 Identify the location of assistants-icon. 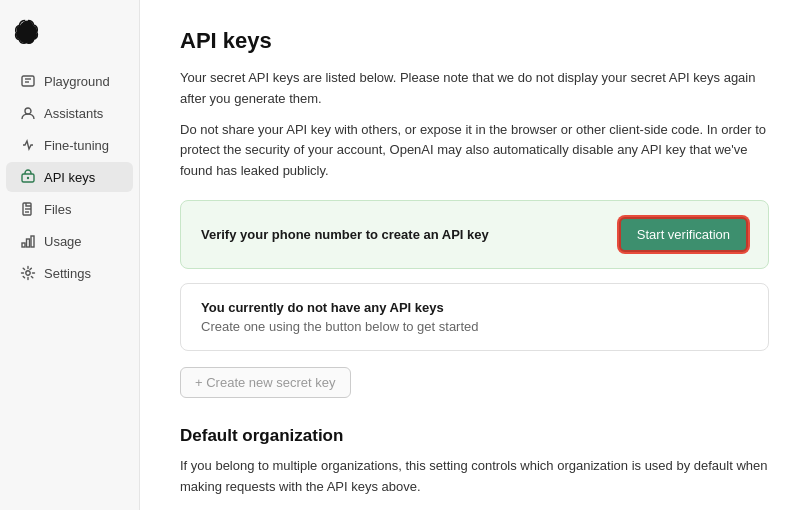
(28, 113).